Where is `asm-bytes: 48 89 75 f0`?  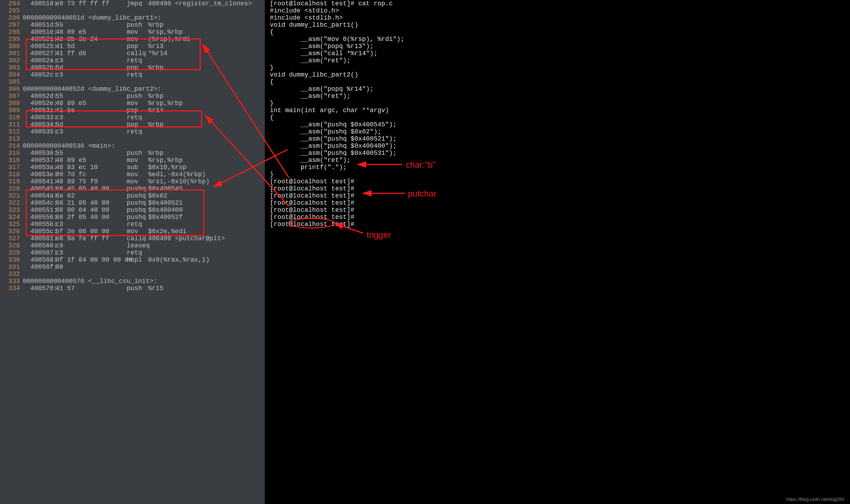
asm-bytes: 48 89 75 f0 is located at coordinates (91, 182).